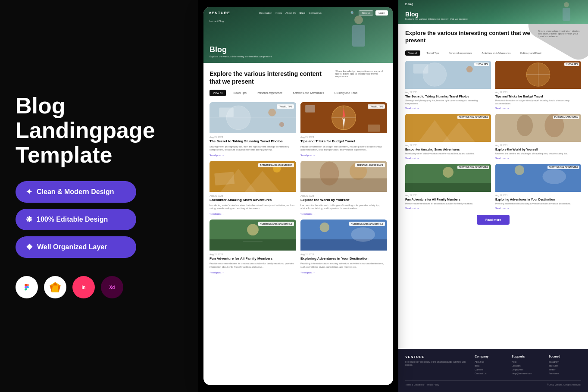 The height and width of the screenshot is (392, 588). Describe the element at coordinates (303, 13) in the screenshot. I see `nav-blog: Blog` at that location.